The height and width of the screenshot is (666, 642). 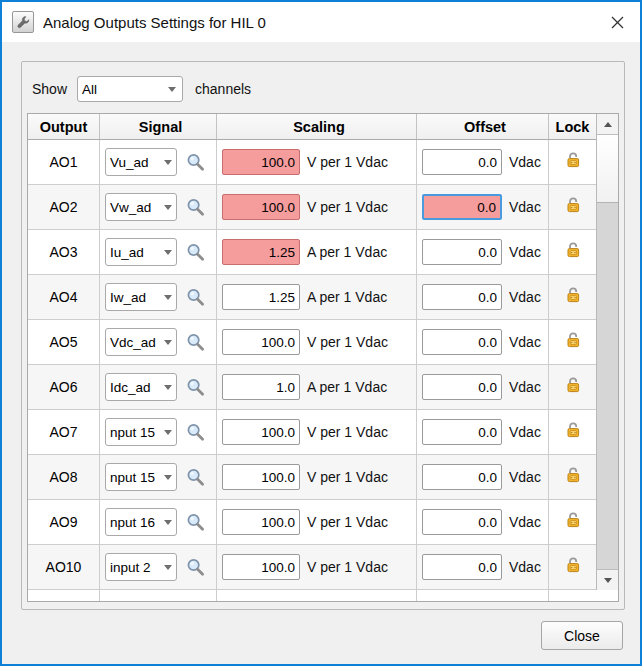 What do you see at coordinates (63, 297) in the screenshot?
I see `output-label: AO4` at bounding box center [63, 297].